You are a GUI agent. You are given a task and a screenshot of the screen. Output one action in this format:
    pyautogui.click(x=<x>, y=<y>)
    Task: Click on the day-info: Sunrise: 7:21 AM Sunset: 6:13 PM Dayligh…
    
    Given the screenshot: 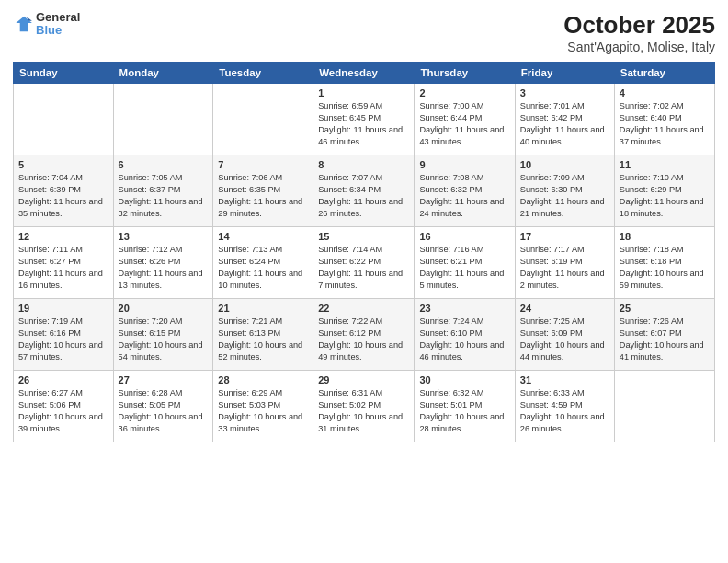 What is the action you would take?
    pyautogui.click(x=263, y=339)
    